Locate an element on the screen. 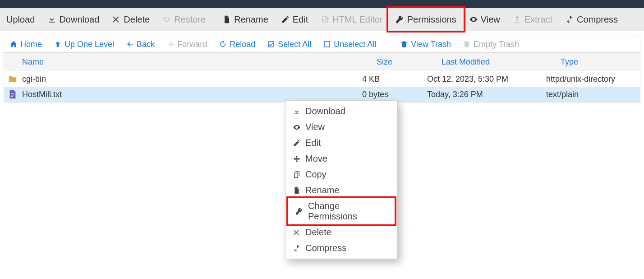 Image resolution: width=644 pixels, height=279 pixels. extract-label: Extract is located at coordinates (538, 20).